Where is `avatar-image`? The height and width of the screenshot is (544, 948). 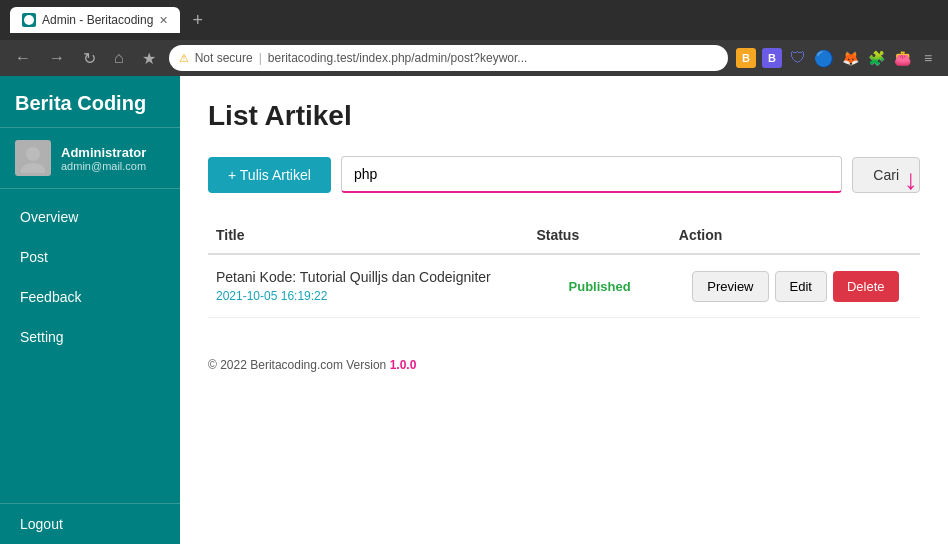
avatar-image is located at coordinates (33, 158).